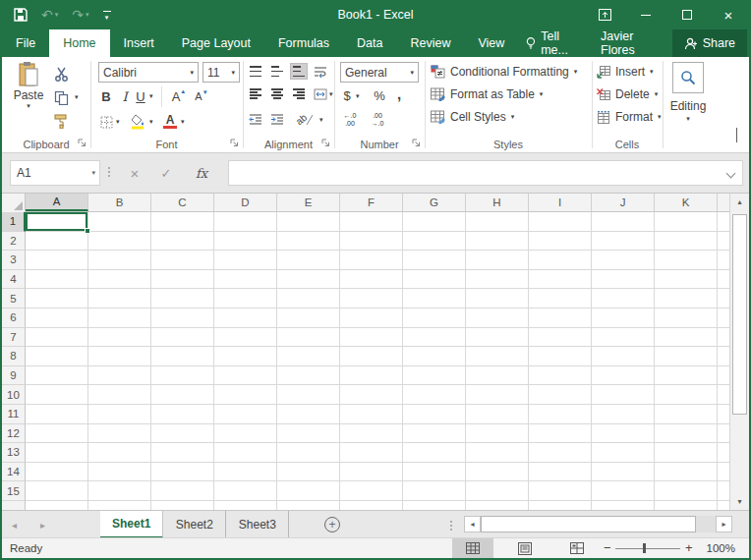 The height and width of the screenshot is (560, 751). I want to click on insert-cells-button: Insert ▾, so click(625, 72).